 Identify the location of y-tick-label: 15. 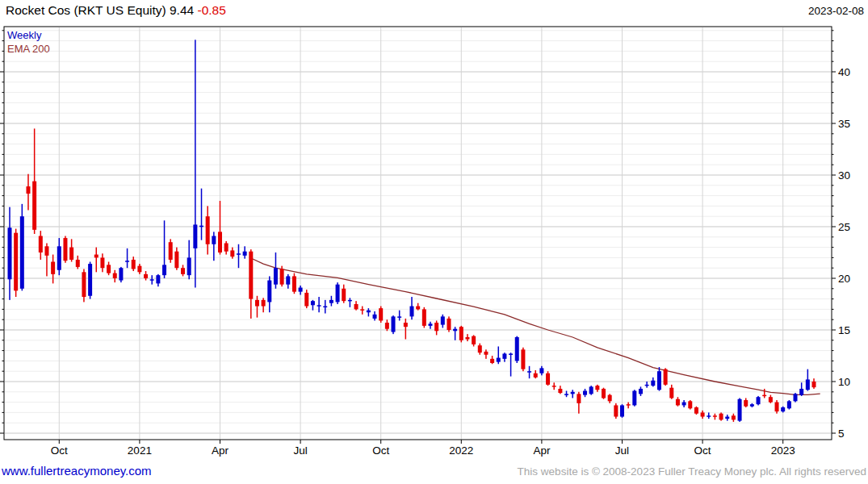
(845, 331).